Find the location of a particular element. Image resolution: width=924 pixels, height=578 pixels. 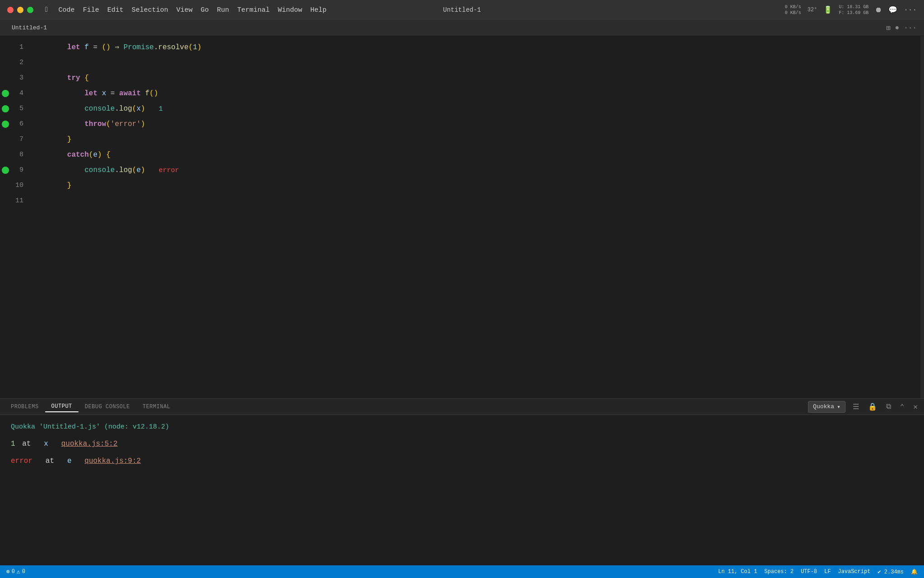

battery-icon: 🔋 is located at coordinates (828, 10).